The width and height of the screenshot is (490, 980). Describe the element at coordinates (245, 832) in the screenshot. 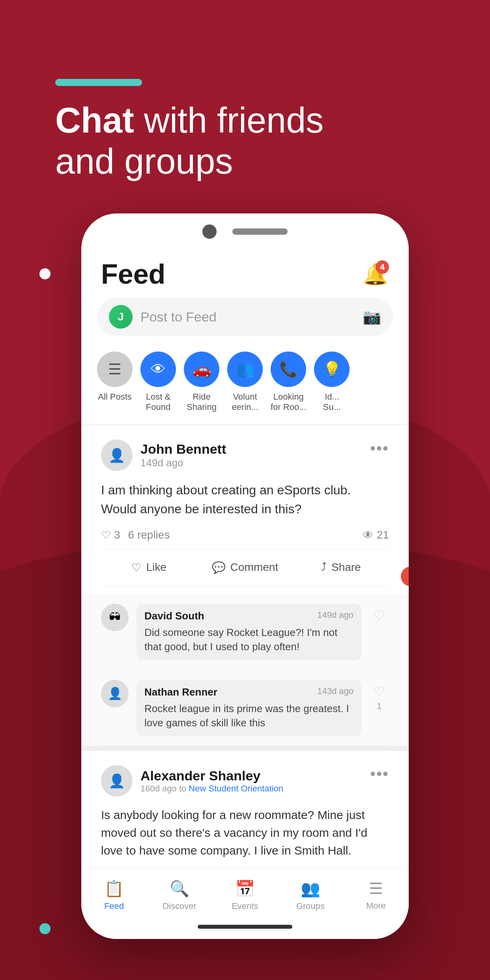

I see `post-2-text: Is anybody looking for a new roommate? M…` at that location.